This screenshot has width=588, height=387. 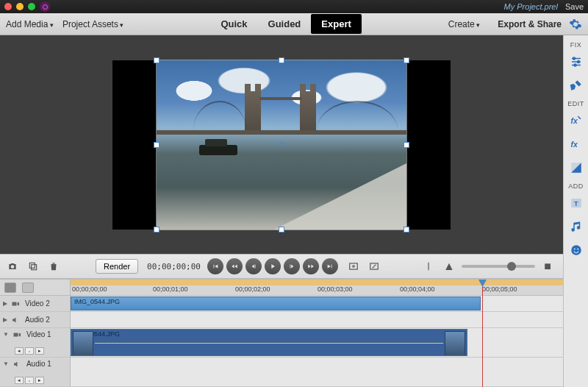 What do you see at coordinates (498, 266) in the screenshot?
I see `timeline-zoom-slider: ▲ ■` at bounding box center [498, 266].